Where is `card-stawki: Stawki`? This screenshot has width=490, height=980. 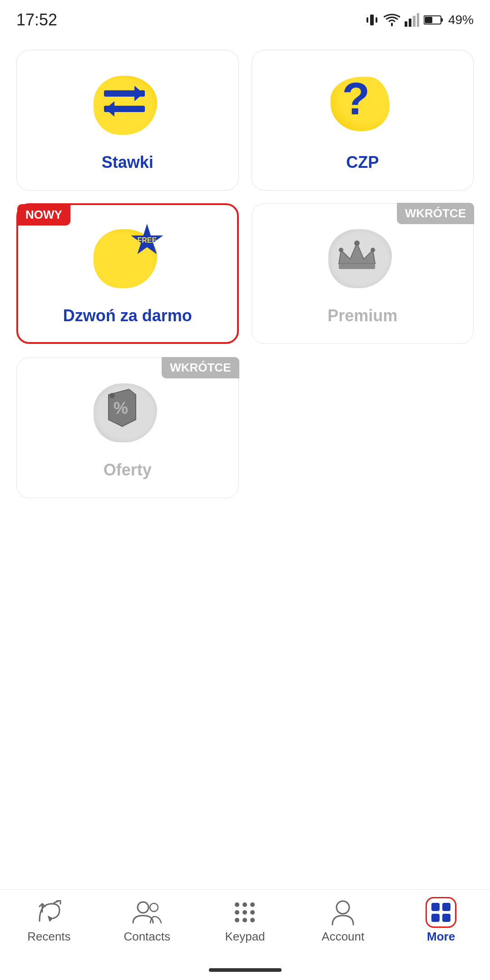 card-stawki: Stawki is located at coordinates (128, 120).